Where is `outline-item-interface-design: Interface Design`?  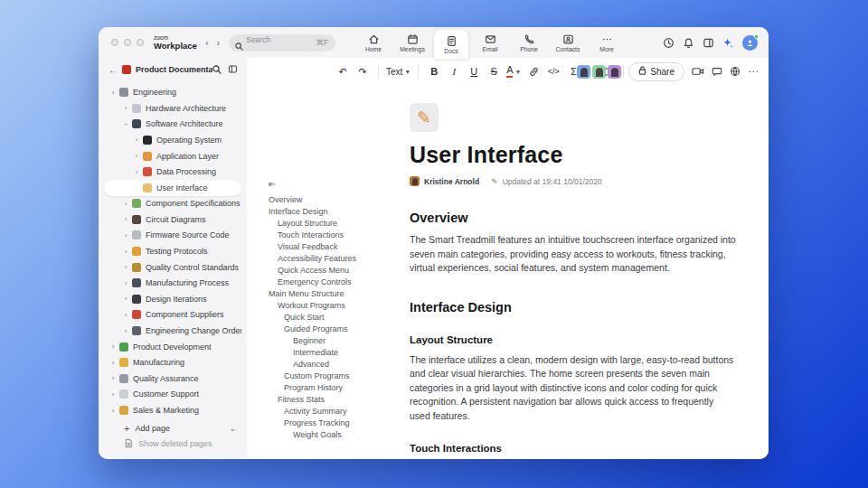 outline-item-interface-design: Interface Design is located at coordinates (334, 211).